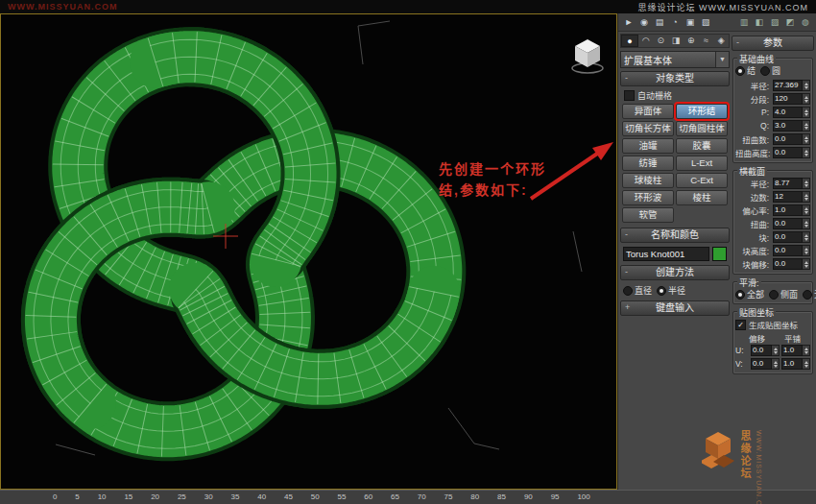 Image resolution: width=816 pixels, height=504 pixels. Describe the element at coordinates (630, 96) in the screenshot. I see `autogrid-checkbox` at that location.